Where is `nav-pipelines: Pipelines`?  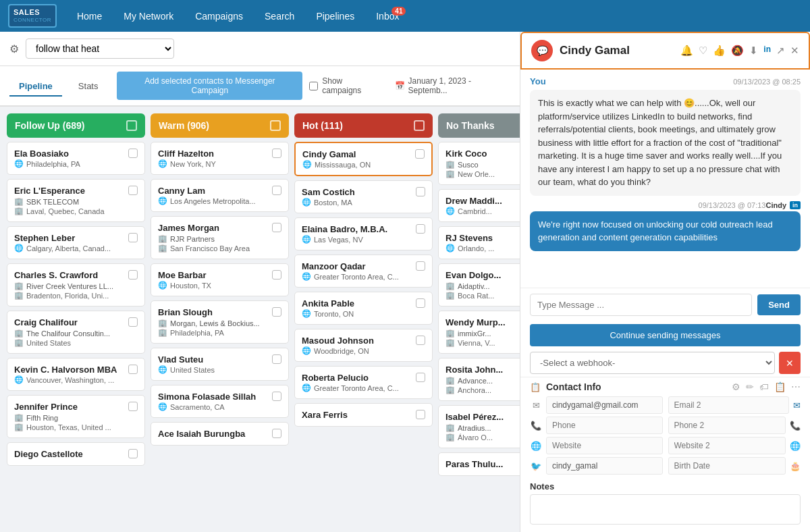
nav-pipelines: Pipelines is located at coordinates (335, 16).